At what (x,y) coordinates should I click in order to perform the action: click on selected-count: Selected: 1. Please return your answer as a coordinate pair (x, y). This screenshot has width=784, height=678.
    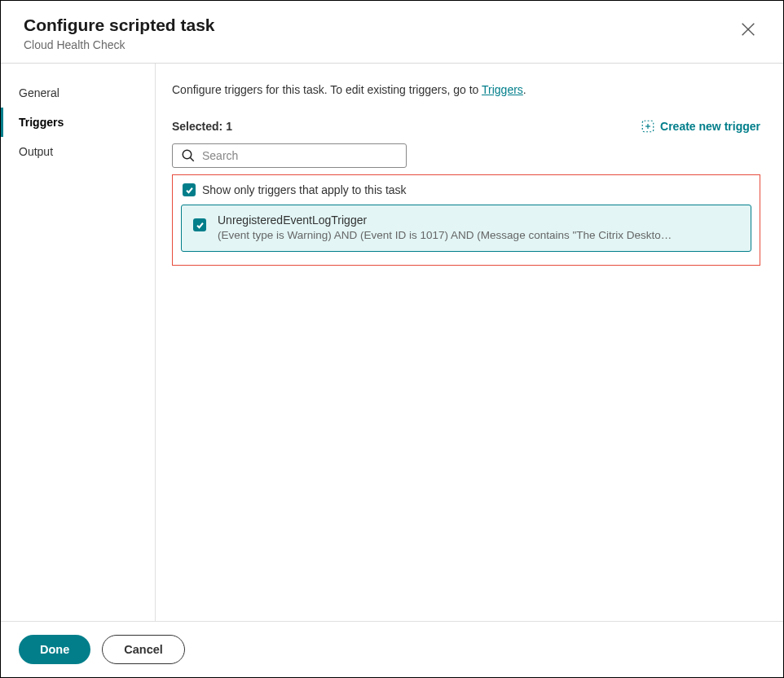
    Looking at the image, I should click on (202, 126).